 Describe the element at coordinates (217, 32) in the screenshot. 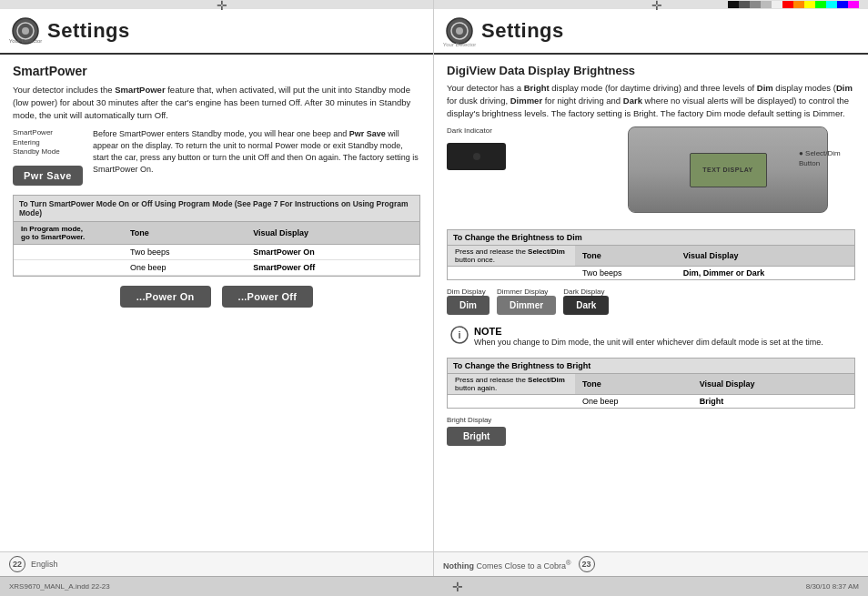

I see `left-header: Your Detector Settings` at that location.